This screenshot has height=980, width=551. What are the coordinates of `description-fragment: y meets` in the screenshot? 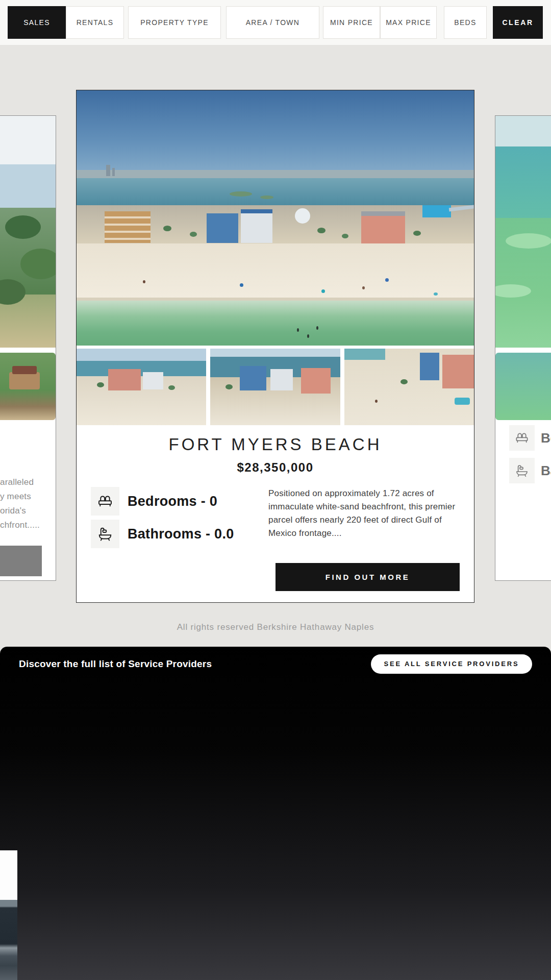 It's located at (28, 497).